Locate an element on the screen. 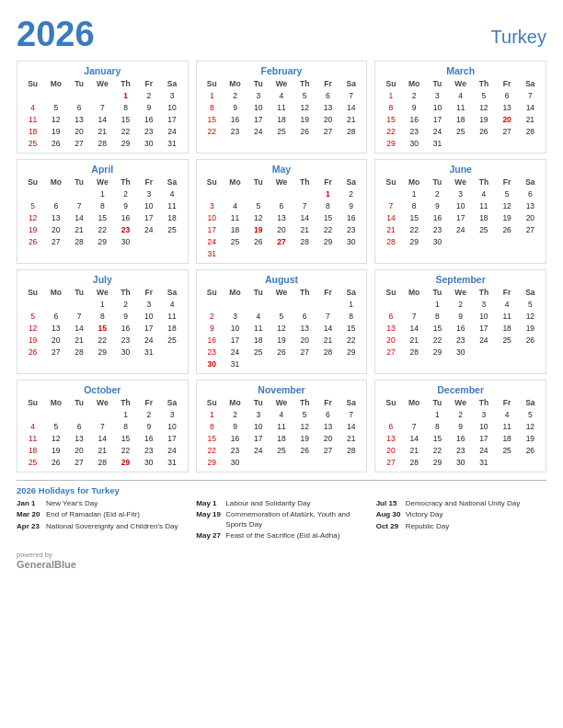  year-title: 2026 is located at coordinates (55, 34).